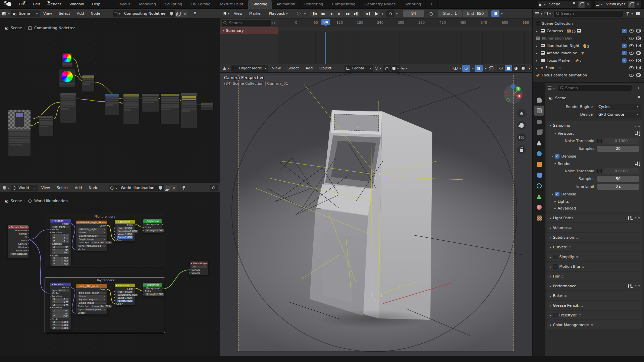 Image resolution: width=644 pixels, height=362 pixels. I want to click on outliner-row: Focus camera animation, so click(588, 75).